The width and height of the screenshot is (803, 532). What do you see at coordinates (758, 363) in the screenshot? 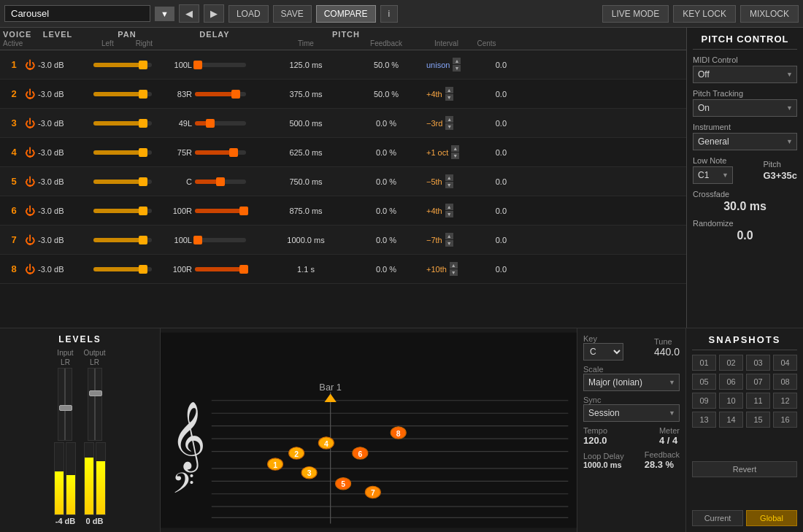
I see `snapshot-slot: 03` at bounding box center [758, 363].